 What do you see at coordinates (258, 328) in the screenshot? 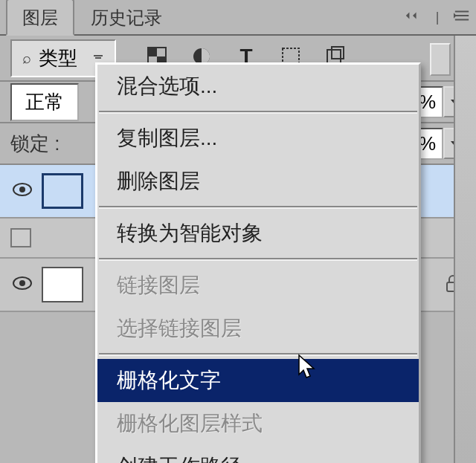
I see `menu-select-linked: 选择链接图层` at bounding box center [258, 328].